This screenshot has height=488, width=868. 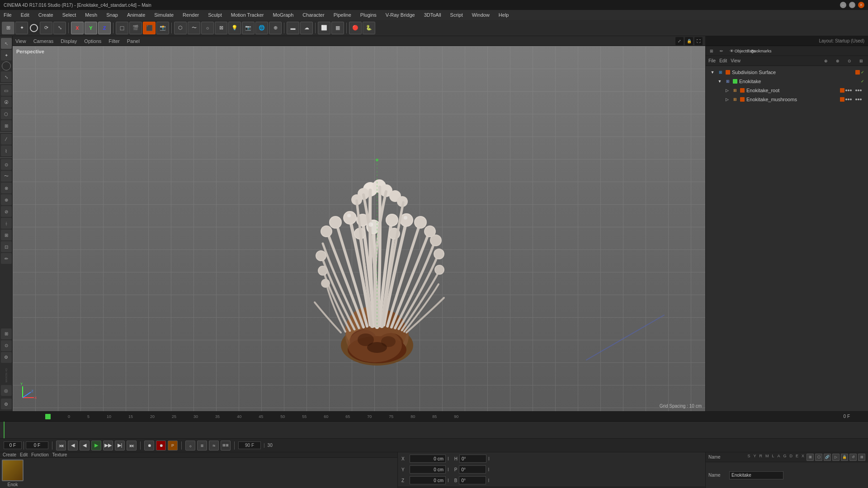 I want to click on sidebar-box-select: ▭, so click(x=6, y=90).